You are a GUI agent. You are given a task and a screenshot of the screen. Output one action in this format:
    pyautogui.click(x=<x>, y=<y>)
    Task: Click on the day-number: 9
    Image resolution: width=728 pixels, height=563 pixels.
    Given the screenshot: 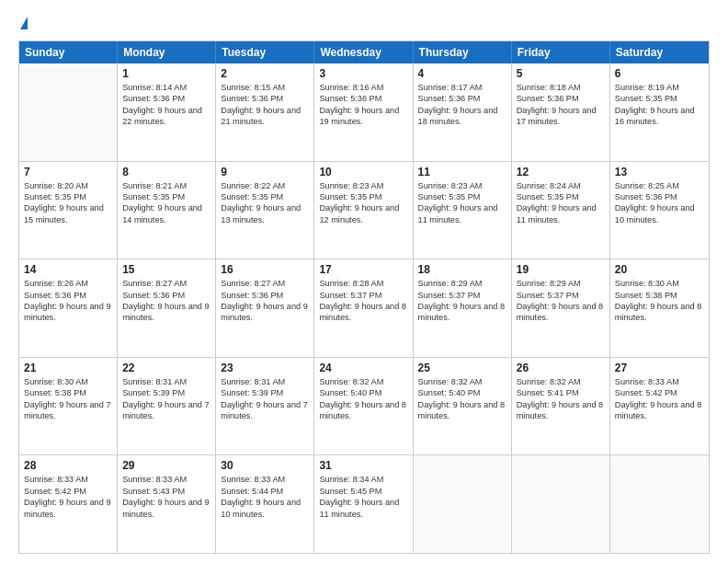 What is the action you would take?
    pyautogui.click(x=265, y=172)
    